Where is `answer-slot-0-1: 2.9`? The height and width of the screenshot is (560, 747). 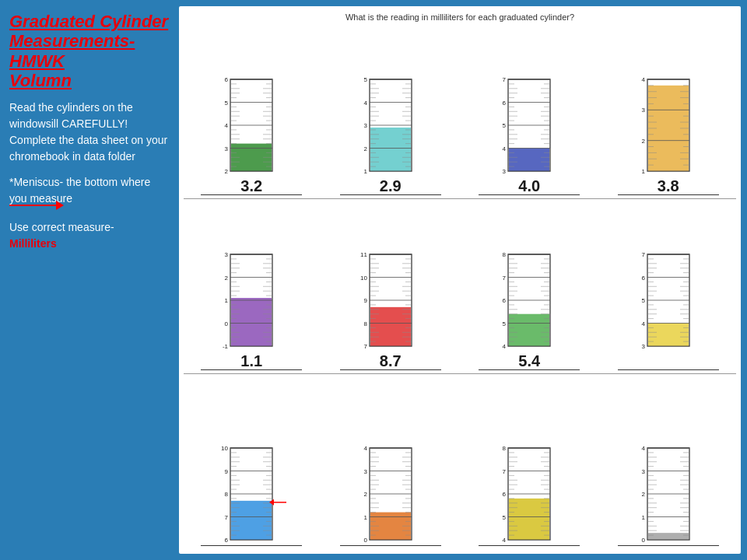 answer-slot-0-1: 2.9 is located at coordinates (391, 187).